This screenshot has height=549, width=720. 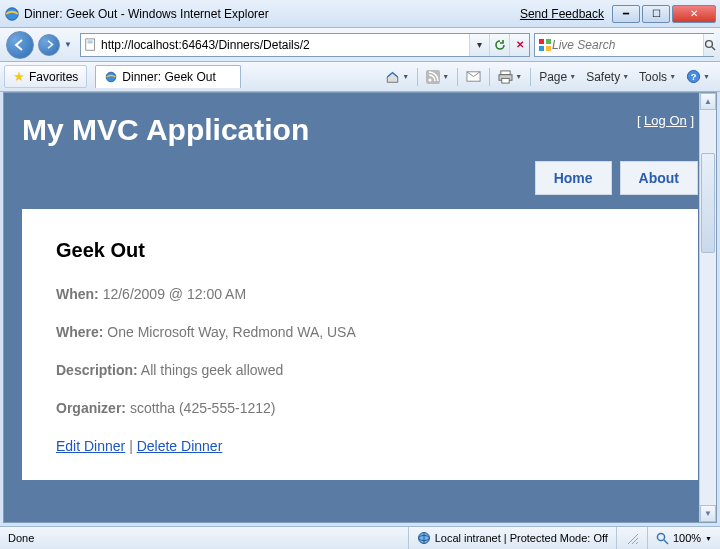 I want to click on home-button: ▼, so click(x=397, y=77).